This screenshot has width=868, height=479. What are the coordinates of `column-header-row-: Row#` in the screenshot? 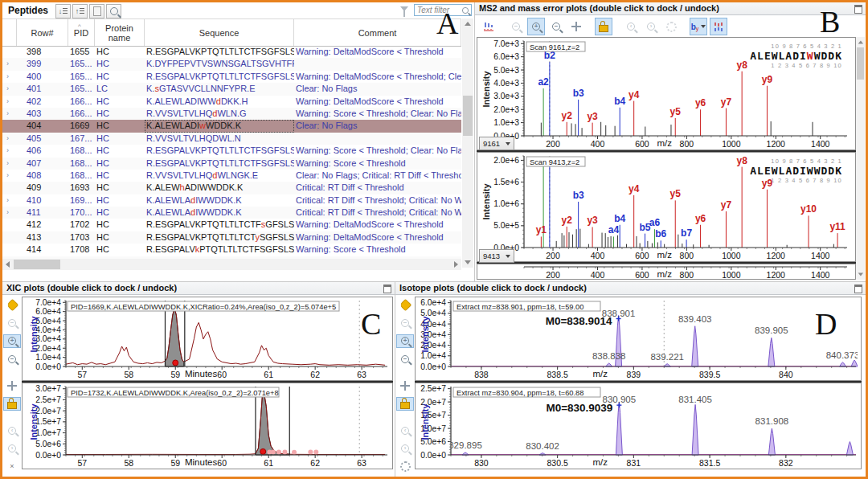 It's located at (43, 32).